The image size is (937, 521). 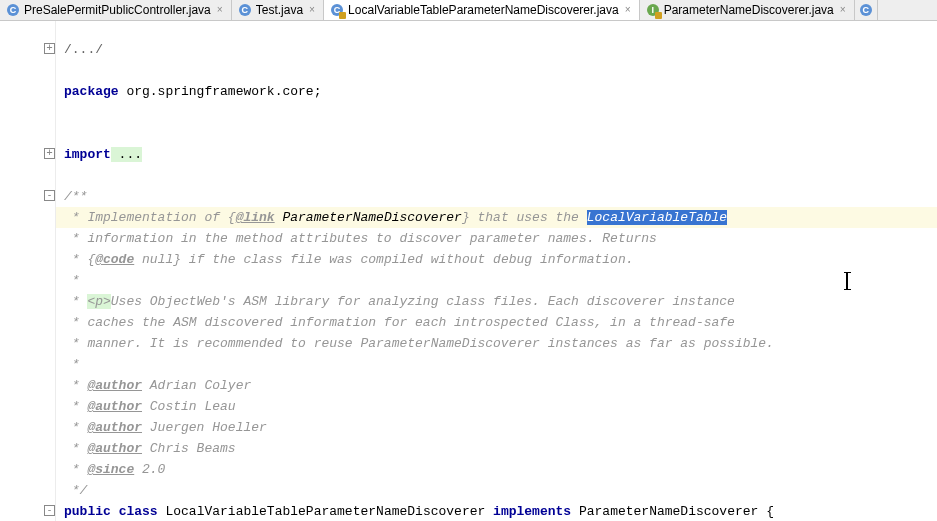 I want to click on tab-presale: C PreSalePermitPublicController.java ×, so click(x=116, y=10).